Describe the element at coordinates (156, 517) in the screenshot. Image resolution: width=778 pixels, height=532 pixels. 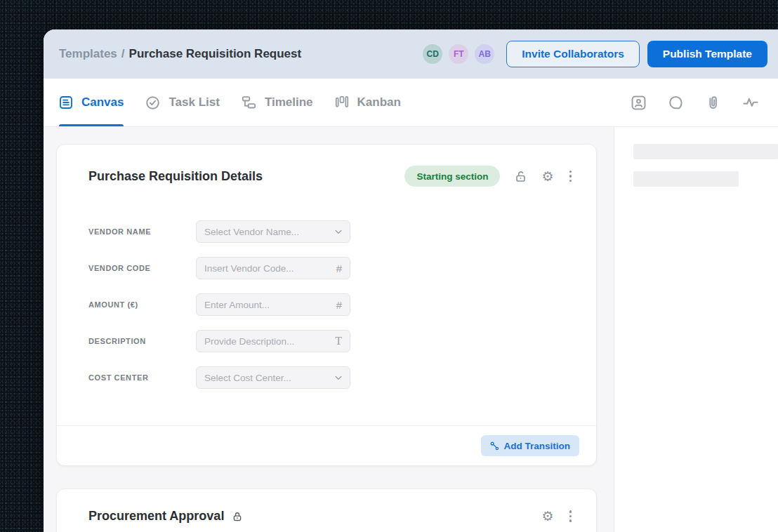
I see `section-title: Procurement Approval` at that location.